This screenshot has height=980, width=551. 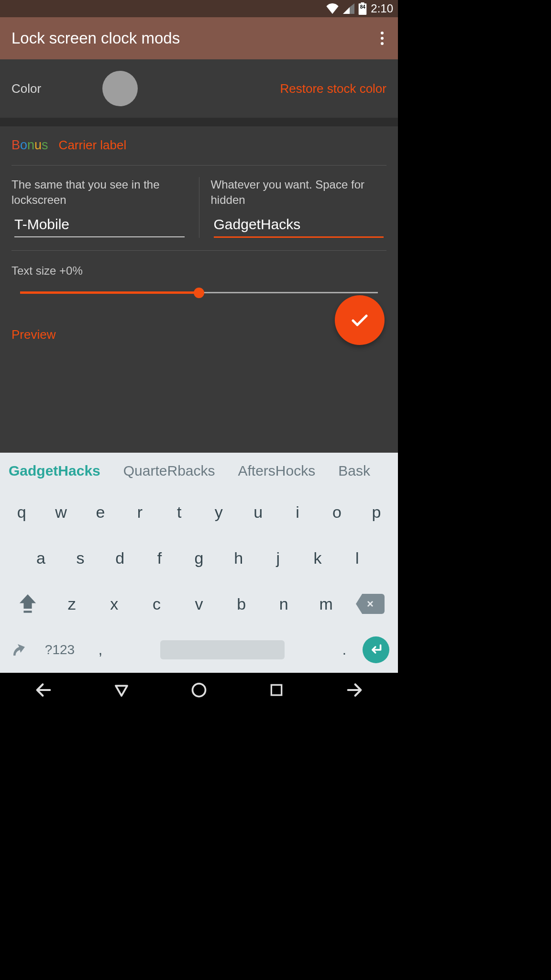 I want to click on carrier-custom-description: Whatever you want. Space for hidden, so click(x=299, y=194).